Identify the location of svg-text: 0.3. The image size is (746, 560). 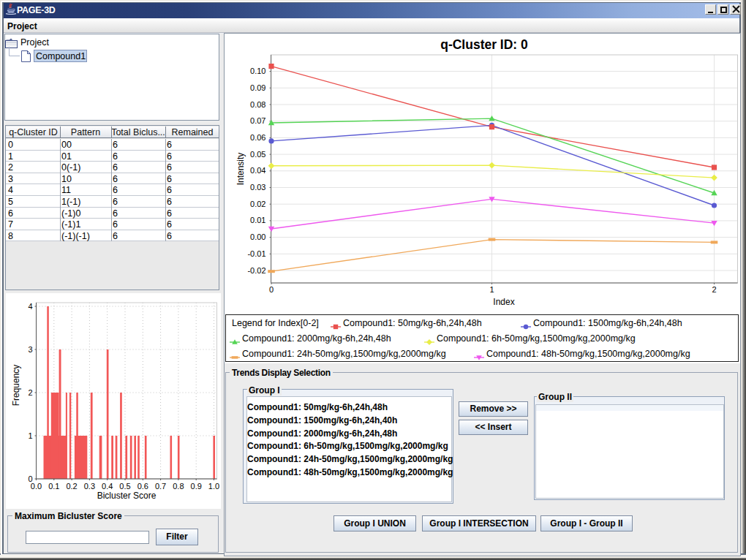
(89, 486).